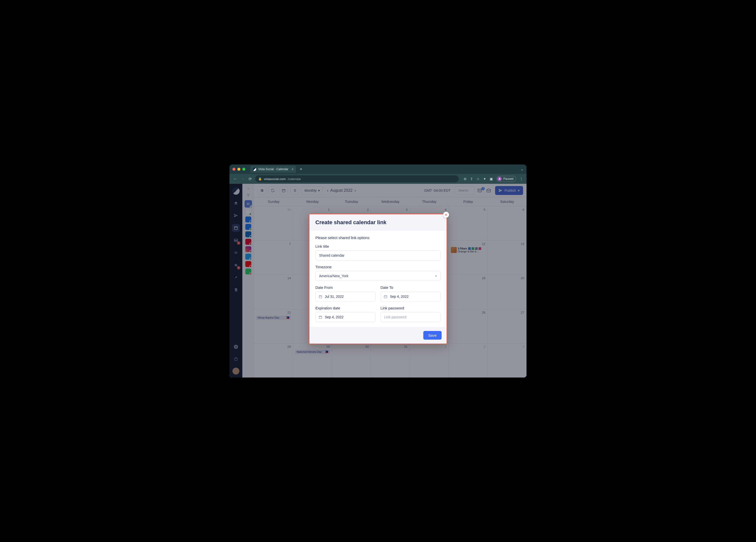 The width and height of the screenshot is (756, 542). What do you see at coordinates (378, 335) in the screenshot?
I see `modal-footer: Save` at bounding box center [378, 335].